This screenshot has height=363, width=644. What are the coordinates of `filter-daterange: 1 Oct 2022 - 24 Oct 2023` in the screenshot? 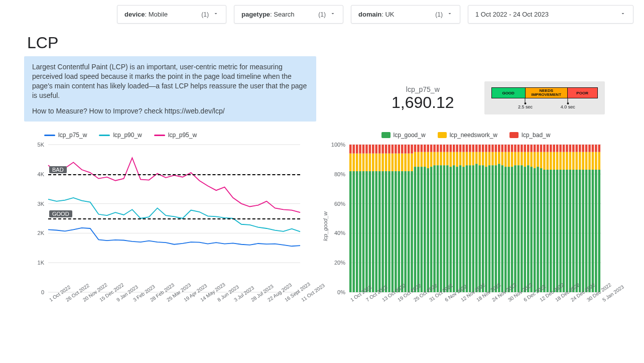 It's located at (551, 14).